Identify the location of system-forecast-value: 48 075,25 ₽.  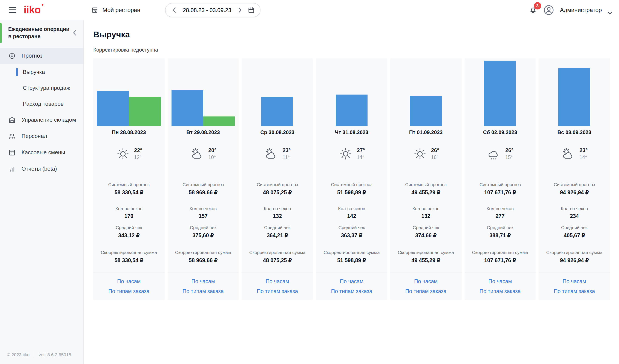
(277, 192).